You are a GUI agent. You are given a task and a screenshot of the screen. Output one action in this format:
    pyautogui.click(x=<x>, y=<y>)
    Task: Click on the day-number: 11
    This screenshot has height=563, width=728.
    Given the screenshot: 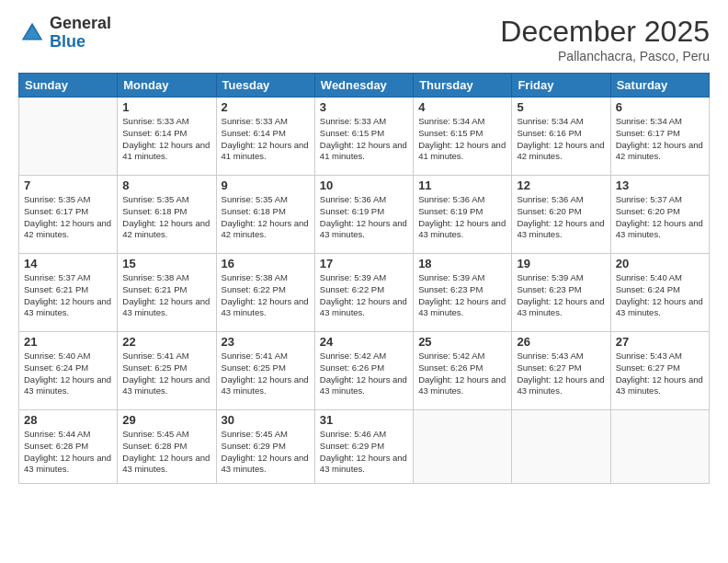 What is the action you would take?
    pyautogui.click(x=462, y=186)
    